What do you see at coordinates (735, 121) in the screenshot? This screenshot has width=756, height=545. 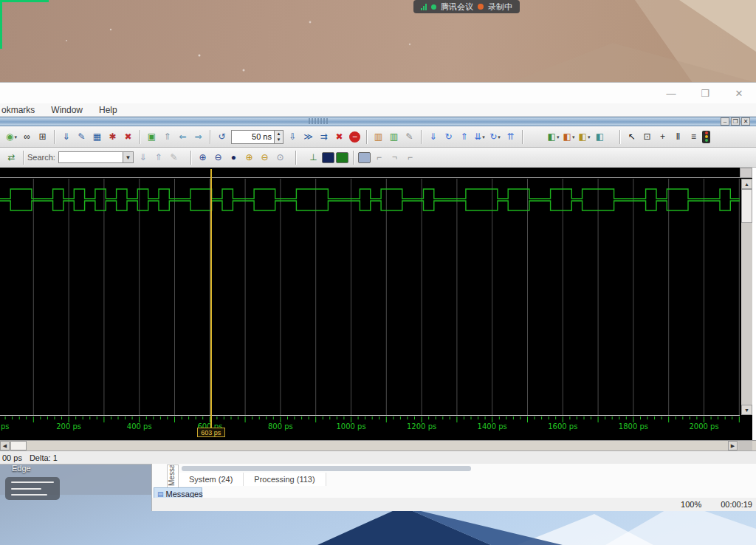 I see `pane-mini-buttons: – ❒ ✕` at bounding box center [735, 121].